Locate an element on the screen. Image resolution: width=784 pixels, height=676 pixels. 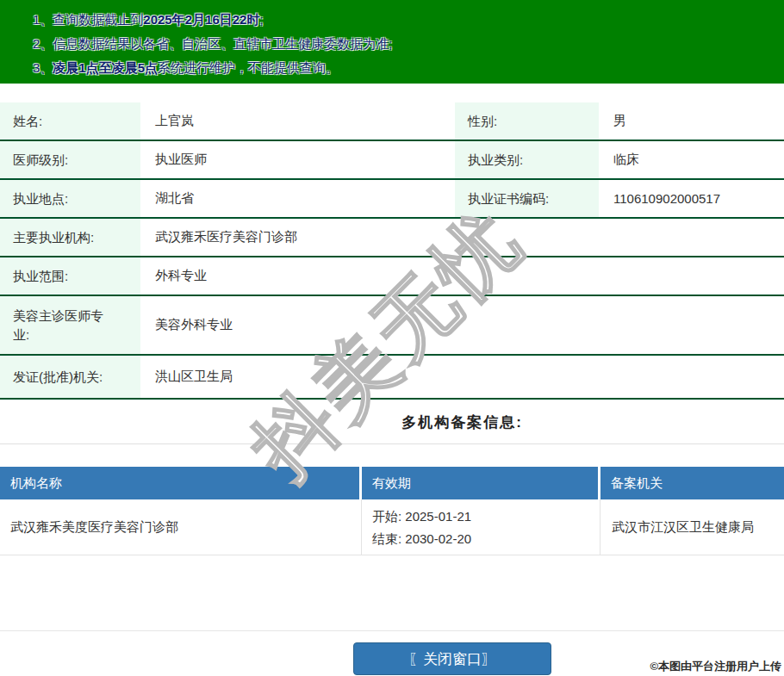
close-window-button: 〖关闭窗口〗 is located at coordinates (452, 659).